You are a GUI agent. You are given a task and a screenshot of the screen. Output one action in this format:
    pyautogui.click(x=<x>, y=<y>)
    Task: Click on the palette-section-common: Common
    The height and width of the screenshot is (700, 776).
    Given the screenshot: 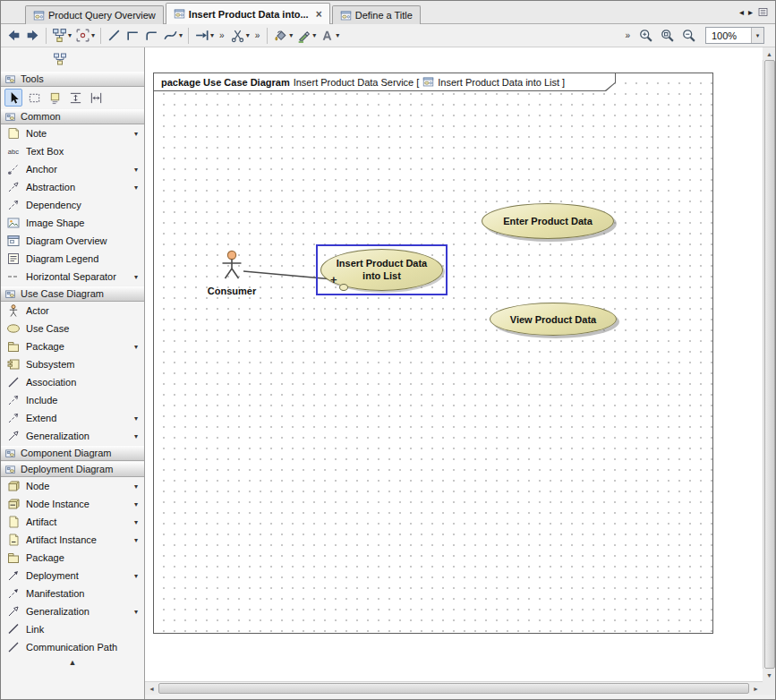 What is the action you would take?
    pyautogui.click(x=72, y=116)
    